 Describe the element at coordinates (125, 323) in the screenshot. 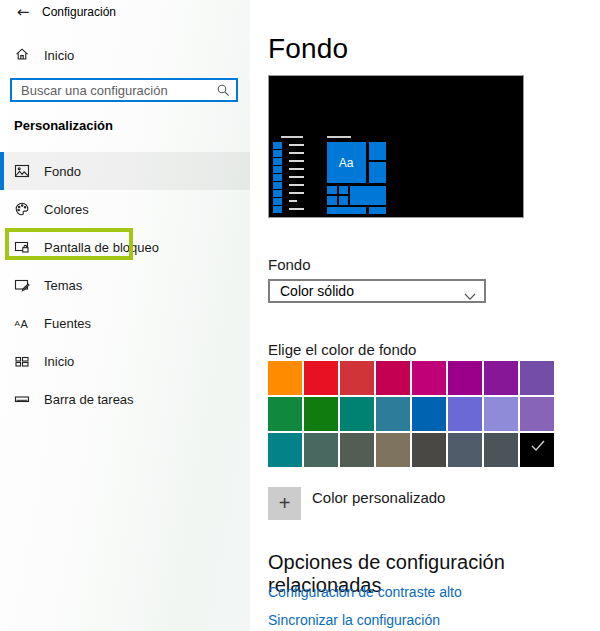

I see `sidebar-item-fuentes: AAFuentes` at that location.